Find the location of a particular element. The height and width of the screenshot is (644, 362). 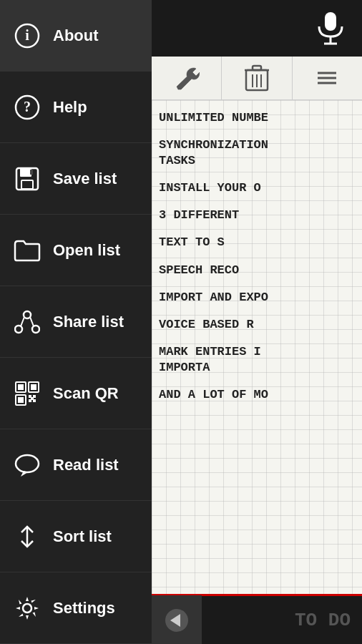

sidebar-item-label: Sort list is located at coordinates (82, 537).